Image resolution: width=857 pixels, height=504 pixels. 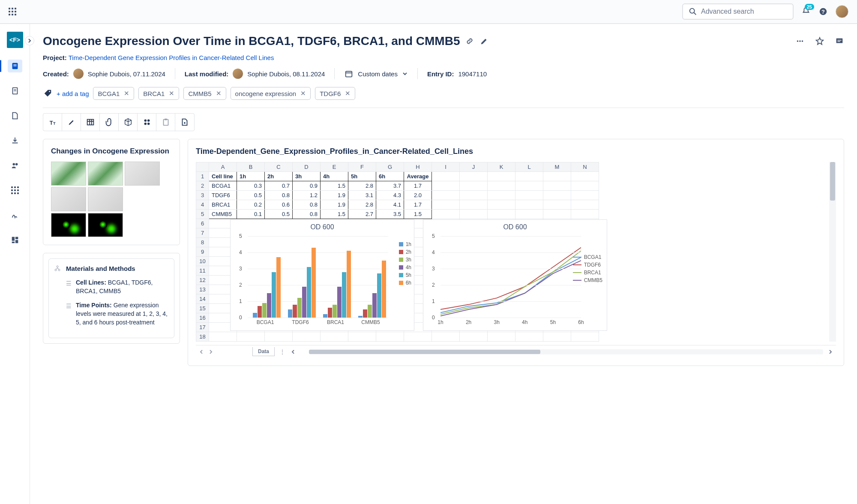 I want to click on editor-toolbar: TT, so click(x=119, y=122).